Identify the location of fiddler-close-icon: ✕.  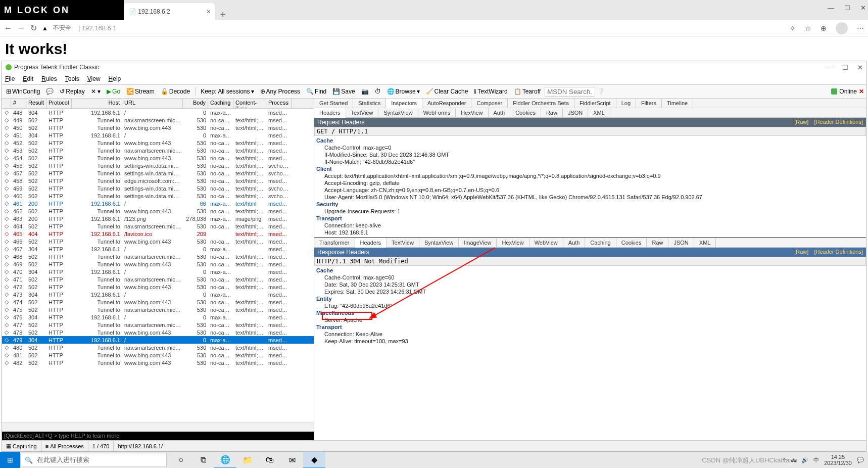
(860, 68).